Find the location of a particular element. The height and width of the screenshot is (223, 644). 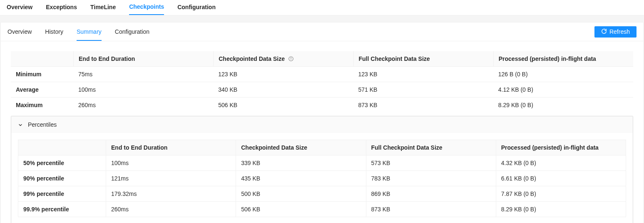

pct-header-duration: End to End Duration is located at coordinates (171, 148).